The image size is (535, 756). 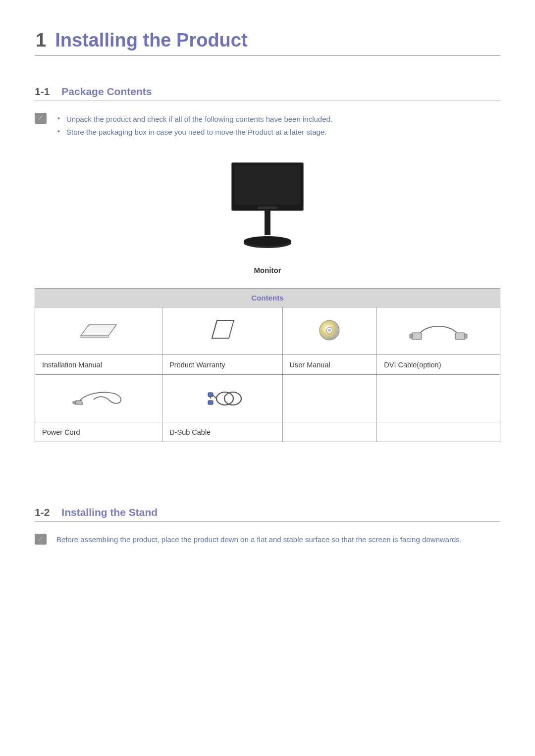 What do you see at coordinates (268, 208) in the screenshot?
I see `monitor-image` at bounding box center [268, 208].